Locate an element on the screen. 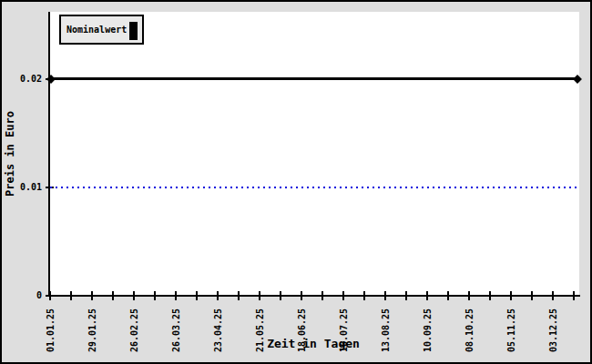 The image size is (592, 364). legend-box: Nominalwert is located at coordinates (102, 29).